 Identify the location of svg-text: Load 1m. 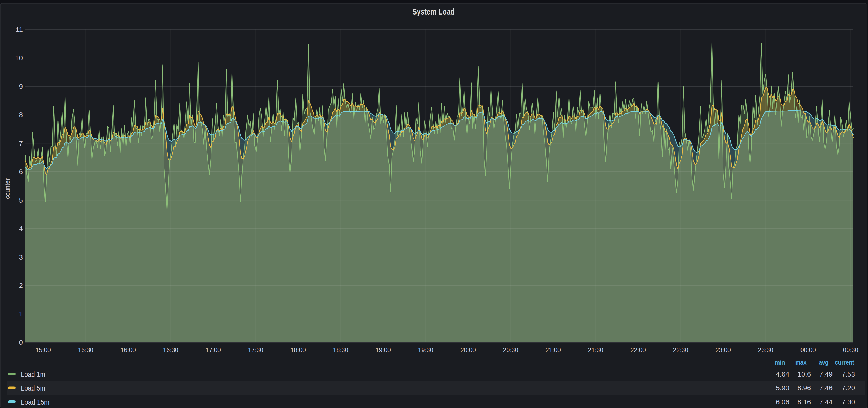
(33, 374).